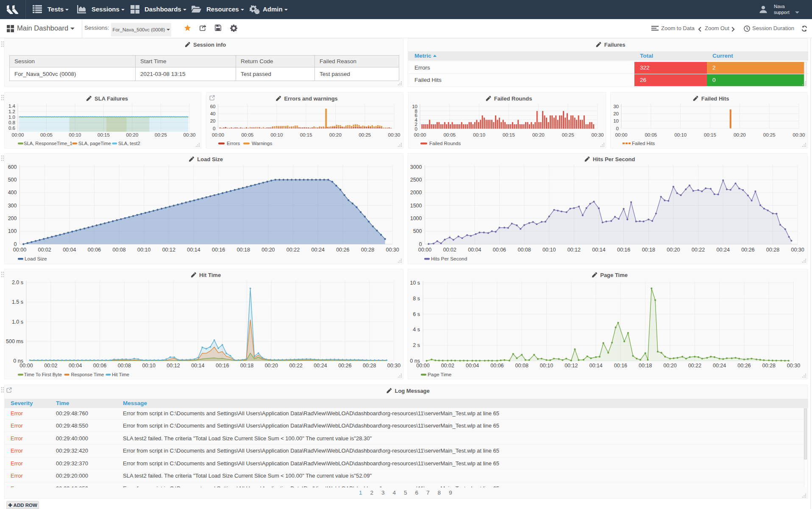 Image resolution: width=812 pixels, height=509 pixels. What do you see at coordinates (12, 112) in the screenshot?
I see `svg-text: 1.2` at bounding box center [12, 112].